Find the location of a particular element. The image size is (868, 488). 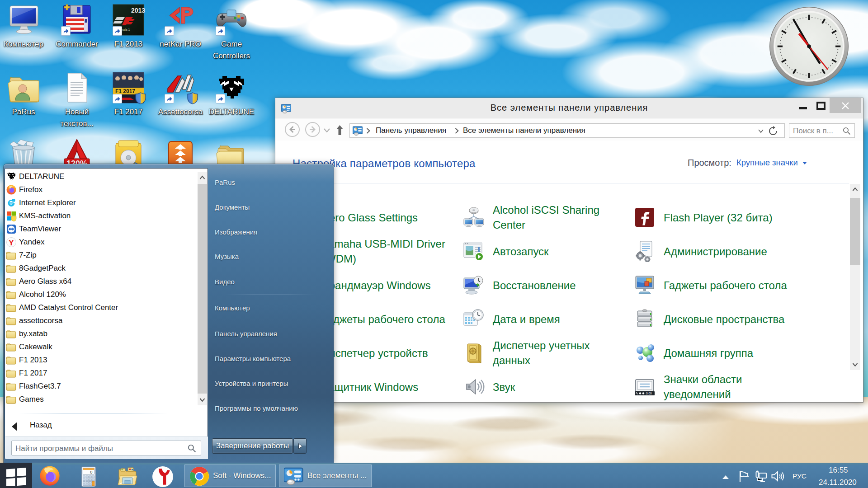

svg-text: 2013 is located at coordinates (138, 10).